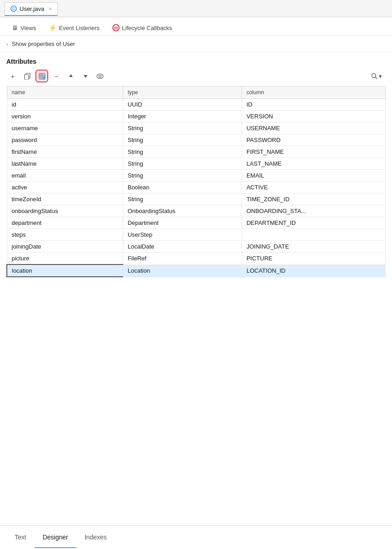 The width and height of the screenshot is (392, 549). I want to click on cell-name: onboardingStatus, so click(65, 211).